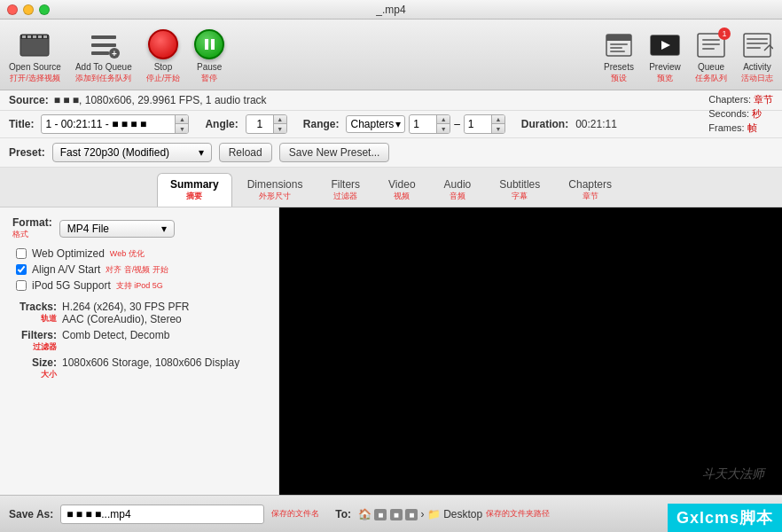 This screenshot has width=782, height=532. Describe the element at coordinates (139, 340) in the screenshot. I see `info-section: Tracks: 轨道 H.264 (x264), 30 FPS PFR AAC …` at that location.